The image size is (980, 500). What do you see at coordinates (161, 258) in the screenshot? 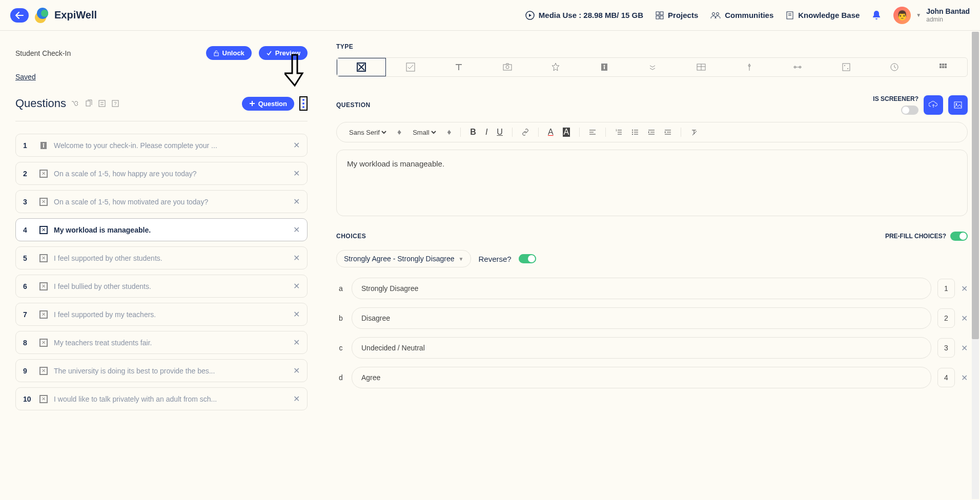
I see `question-item: 5 ✕ I feel supported by other students. …` at bounding box center [161, 258].